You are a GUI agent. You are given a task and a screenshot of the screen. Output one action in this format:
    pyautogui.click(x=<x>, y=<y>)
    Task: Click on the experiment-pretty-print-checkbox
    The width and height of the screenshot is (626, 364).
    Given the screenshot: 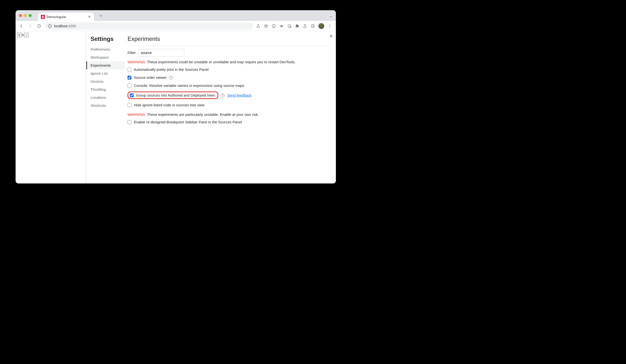 What is the action you would take?
    pyautogui.click(x=129, y=70)
    